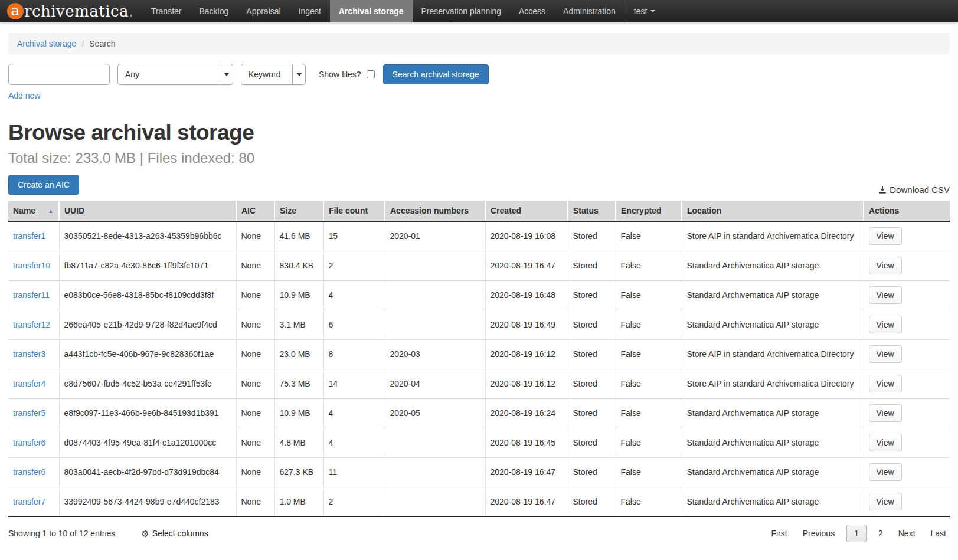 The height and width of the screenshot is (560, 958). I want to click on pagination-page-1: 1, so click(856, 533).